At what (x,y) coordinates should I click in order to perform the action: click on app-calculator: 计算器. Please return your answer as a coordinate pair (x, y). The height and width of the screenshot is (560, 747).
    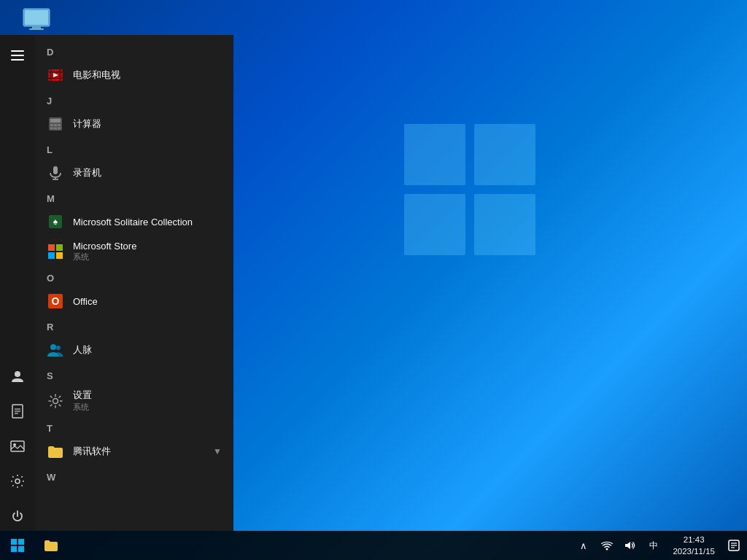
    Looking at the image, I should click on (134, 124).